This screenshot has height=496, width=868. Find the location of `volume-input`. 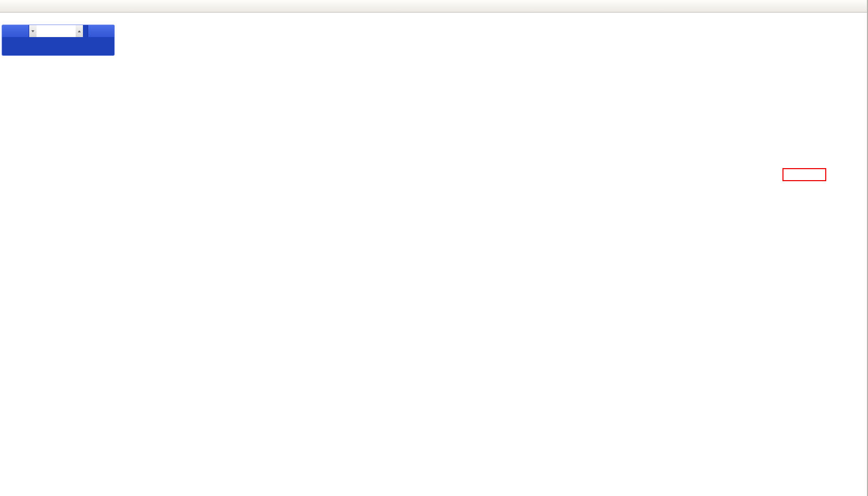

volume-input is located at coordinates (56, 31).